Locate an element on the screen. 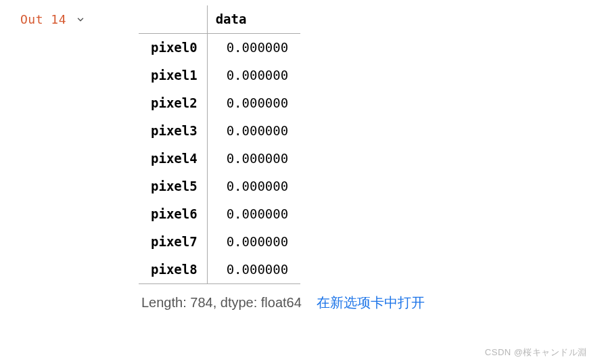 Image resolution: width=602 pixels, height=364 pixels. collapse-toggle is located at coordinates (80, 18).